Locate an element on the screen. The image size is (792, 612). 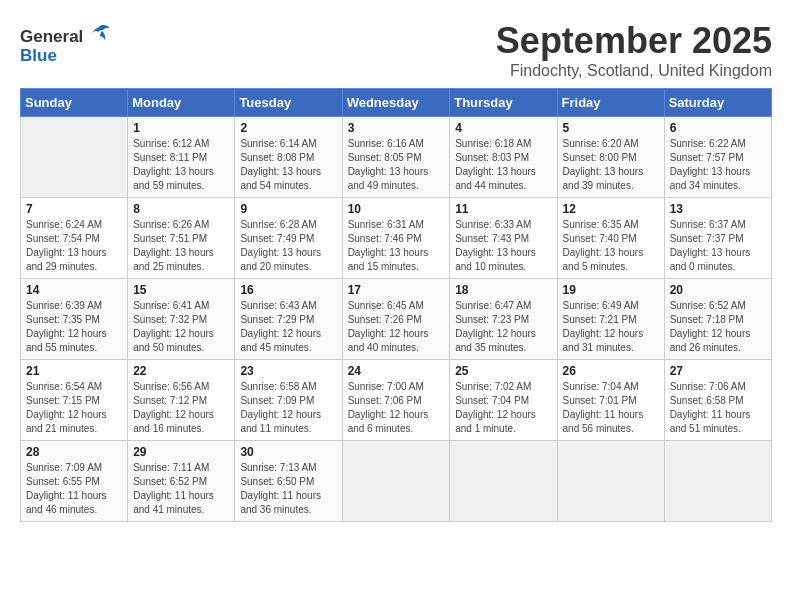
calendar-cell: 13Sunrise: 6:37 AM Sunset: 7:37 PM Dayli… is located at coordinates (718, 238).